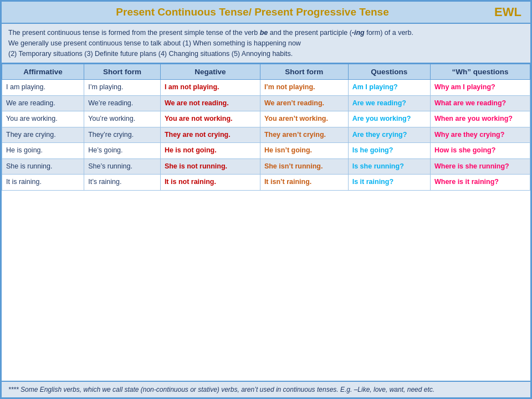 Image resolution: width=532 pixels, height=399 pixels. Describe the element at coordinates (389, 151) in the screenshot. I see `table-cell: Is he going?` at that location.